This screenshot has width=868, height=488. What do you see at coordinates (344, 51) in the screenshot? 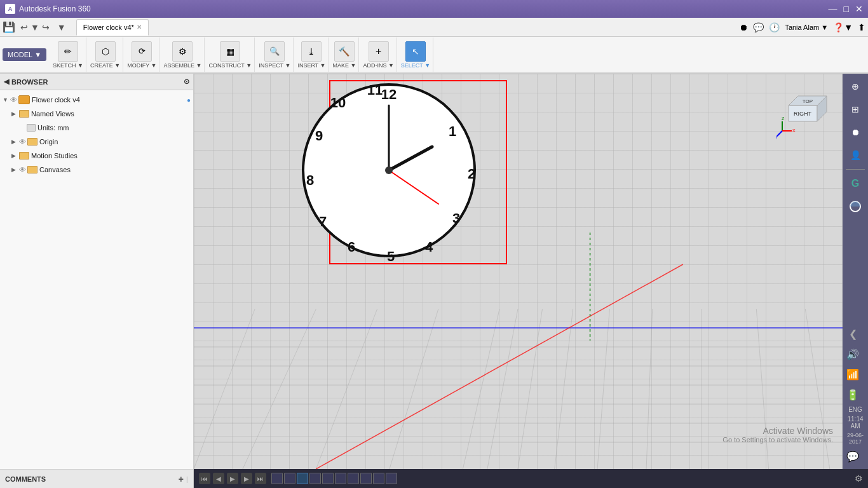
I see `make-btn: 🔨` at bounding box center [344, 51].